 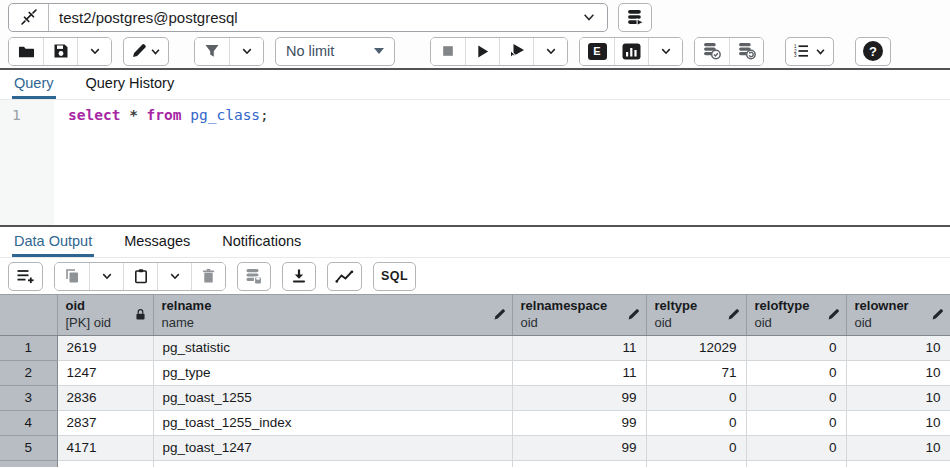 I want to click on cell-oid: 2837, so click(x=105, y=422).